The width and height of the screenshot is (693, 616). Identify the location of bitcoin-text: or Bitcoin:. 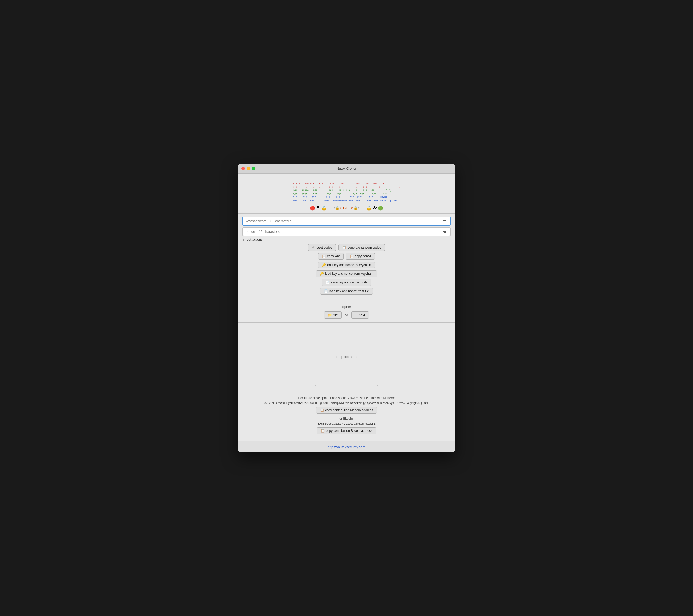
(346, 418).